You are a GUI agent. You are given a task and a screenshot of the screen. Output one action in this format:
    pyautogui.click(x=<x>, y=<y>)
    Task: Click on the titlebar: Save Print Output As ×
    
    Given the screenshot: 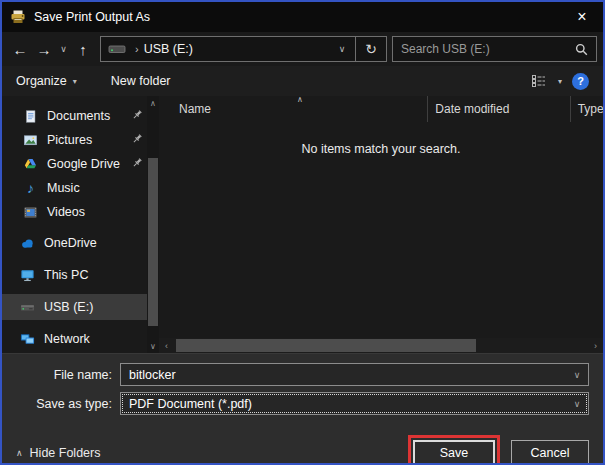 What is the action you would take?
    pyautogui.click(x=302, y=17)
    